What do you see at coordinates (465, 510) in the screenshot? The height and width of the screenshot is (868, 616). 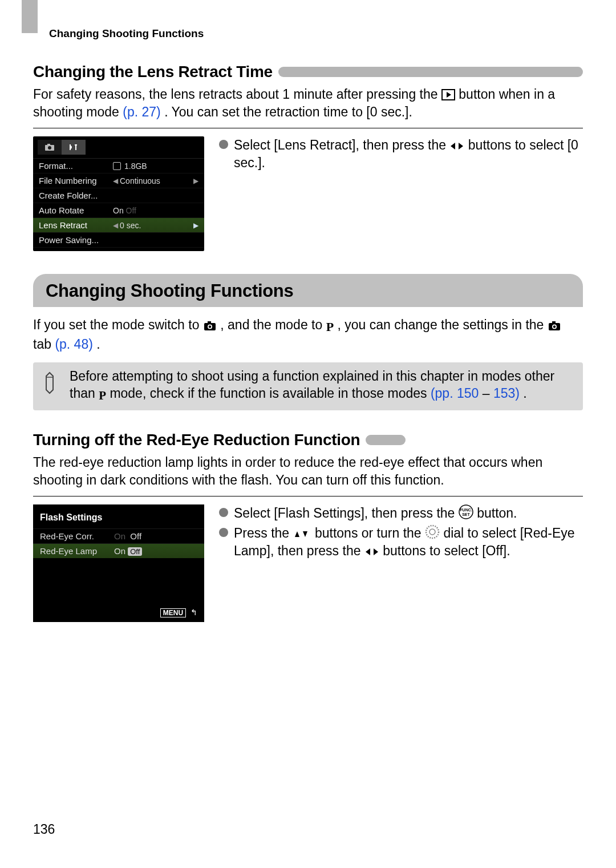 I see `svg-text: FUNC.` at bounding box center [465, 510].